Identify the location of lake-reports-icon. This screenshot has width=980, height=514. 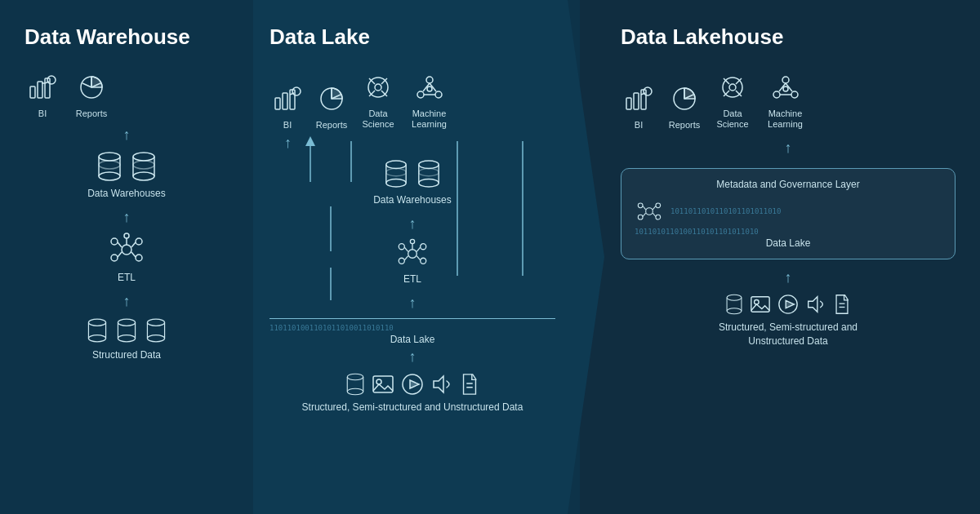
(332, 99).